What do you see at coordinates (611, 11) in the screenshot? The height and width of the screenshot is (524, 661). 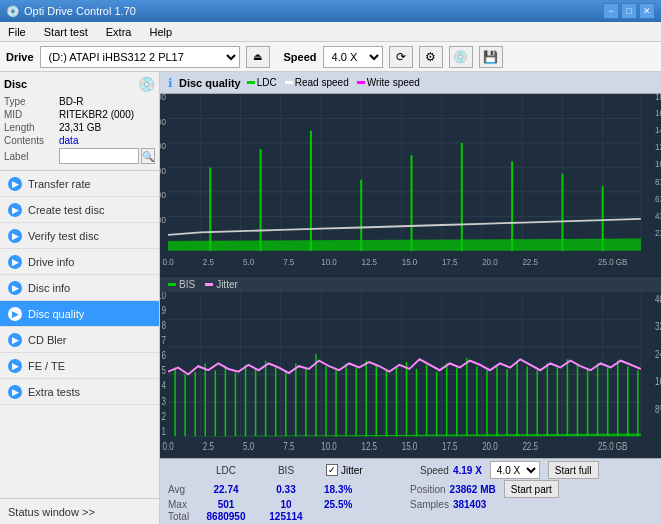 I see `minimize-button: −` at bounding box center [611, 11].